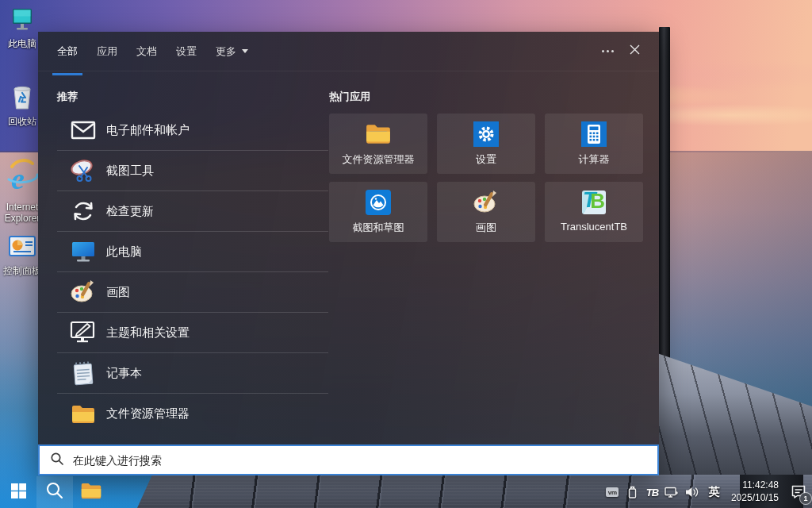 The height and width of the screenshot is (508, 812). What do you see at coordinates (378, 212) in the screenshot?
I see `app-card-snip-sketch: 截图和草图` at bounding box center [378, 212].